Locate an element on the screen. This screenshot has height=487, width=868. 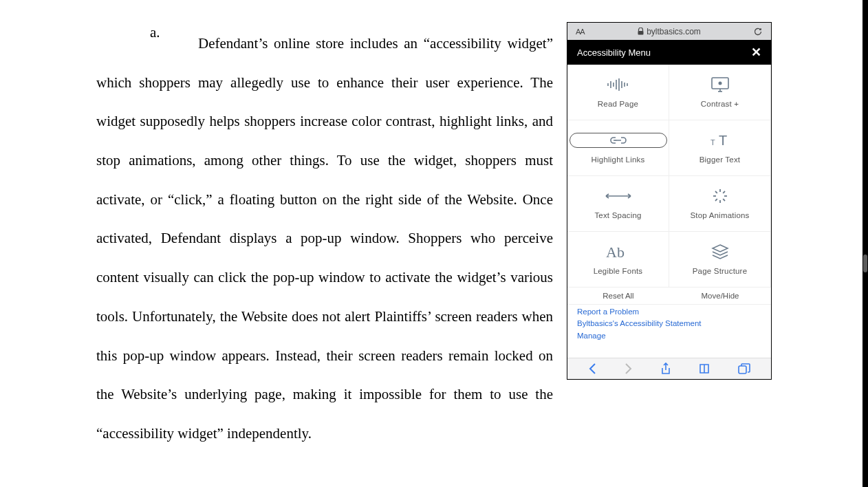
browser-address-bar: AA byltbasics.com is located at coordinates (669, 32).